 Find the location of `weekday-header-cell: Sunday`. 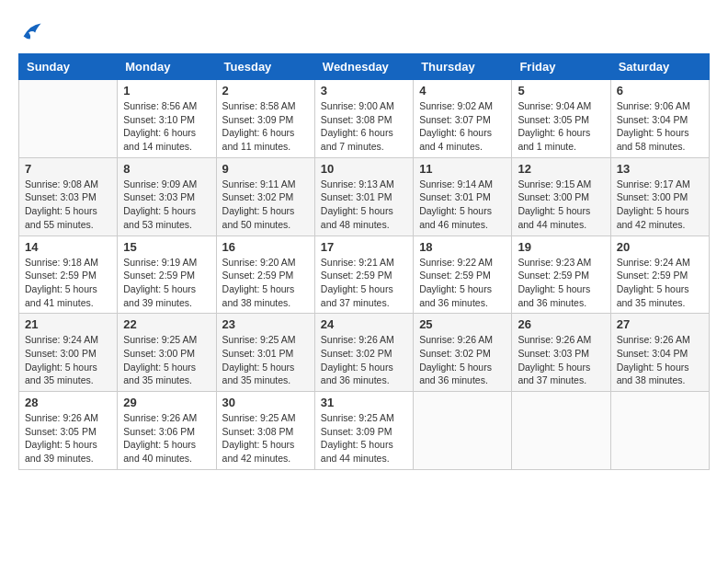

weekday-header-cell: Sunday is located at coordinates (68, 67).